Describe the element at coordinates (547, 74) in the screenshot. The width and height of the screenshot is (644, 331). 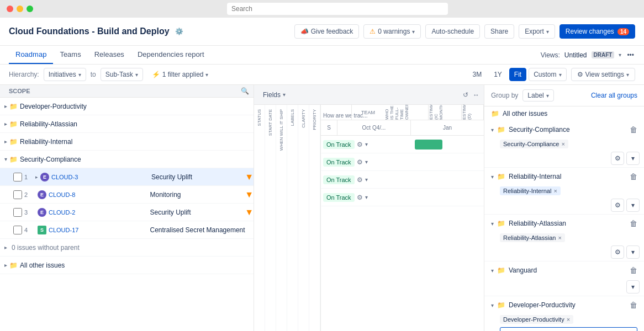
I see `custom-select: Custom` at that location.